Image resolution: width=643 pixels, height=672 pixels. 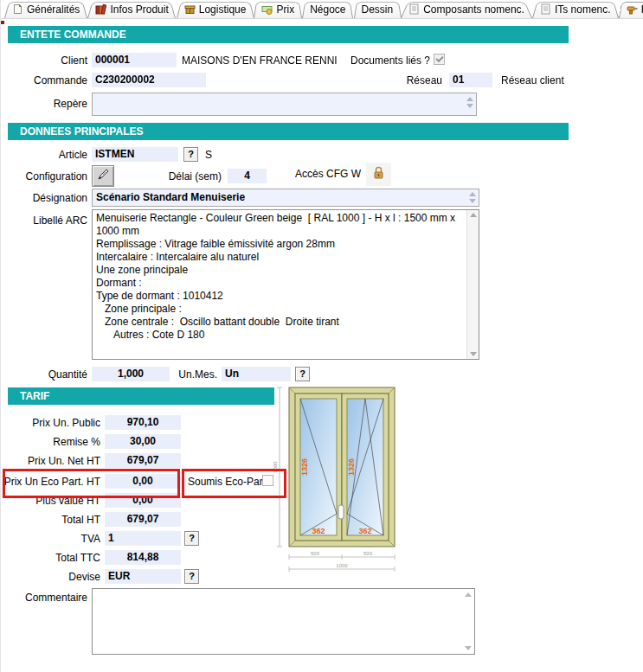 What do you see at coordinates (379, 175) in the screenshot?
I see `acces-cfg-button` at bounding box center [379, 175].